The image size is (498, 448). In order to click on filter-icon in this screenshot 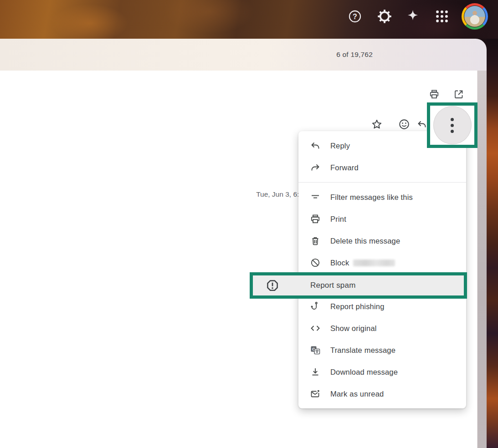, I will do `click(315, 197)`.